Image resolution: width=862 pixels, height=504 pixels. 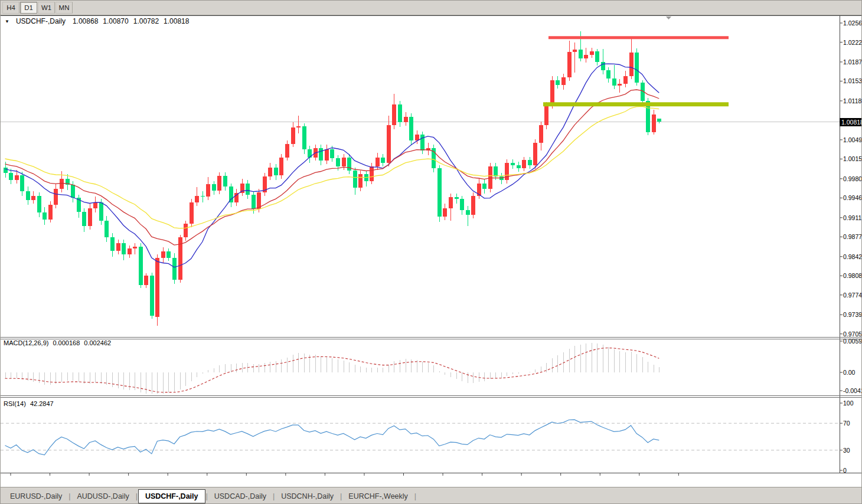 What do you see at coordinates (853, 295) in the screenshot?
I see `price-axis-label: 0.97740` at bounding box center [853, 295].